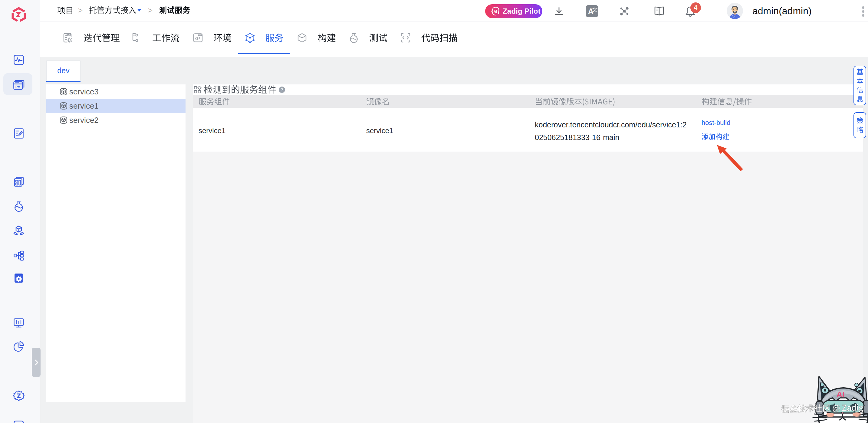 The image size is (868, 423). Describe the element at coordinates (18, 87) in the screenshot. I see `svg-text: PM` at that location.